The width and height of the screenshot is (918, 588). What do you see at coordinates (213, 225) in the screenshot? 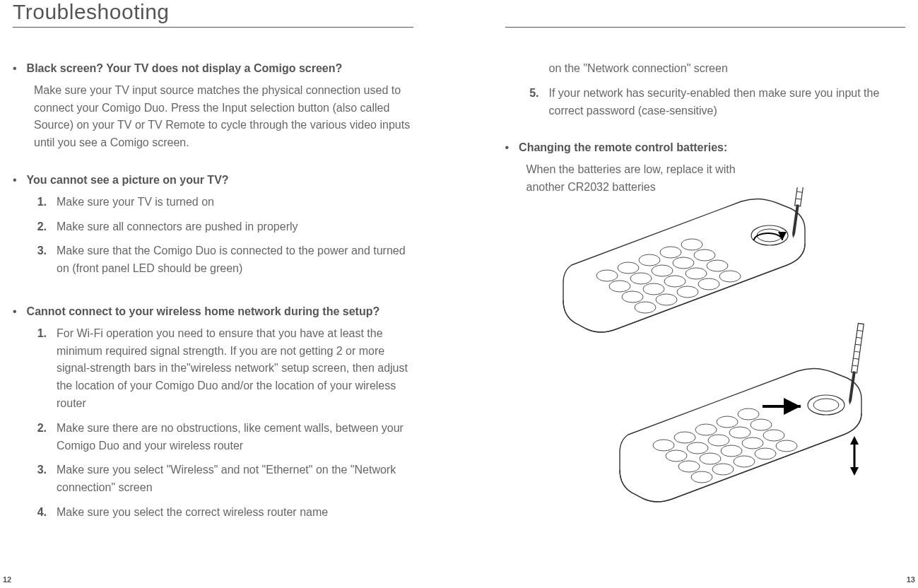
I see `section-no-picture: • You cannot see a picture on your TV? 1…` at bounding box center [213, 225].